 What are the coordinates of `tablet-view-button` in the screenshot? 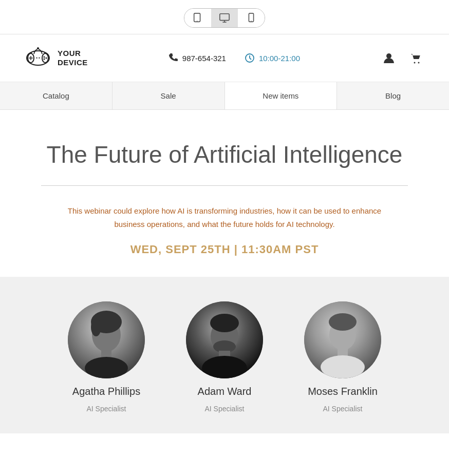 It's located at (198, 18).